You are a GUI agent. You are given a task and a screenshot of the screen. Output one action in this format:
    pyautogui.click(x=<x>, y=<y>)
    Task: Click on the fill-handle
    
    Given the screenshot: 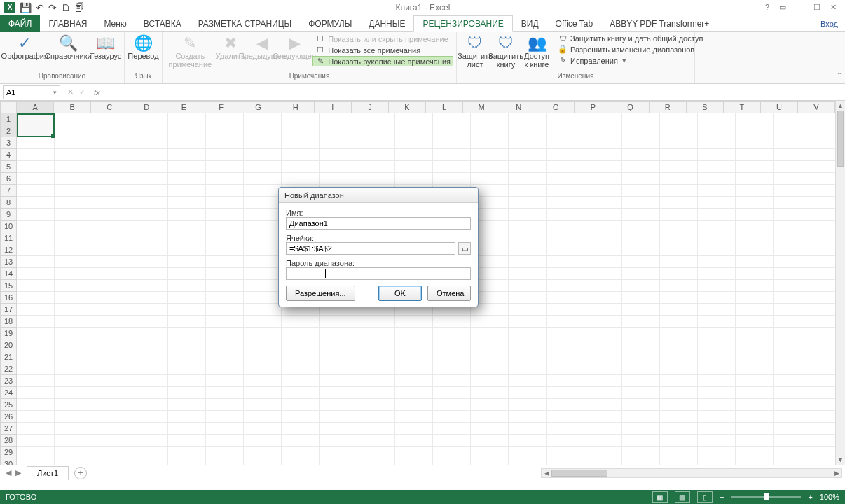 What is the action you would take?
    pyautogui.click(x=53, y=136)
    